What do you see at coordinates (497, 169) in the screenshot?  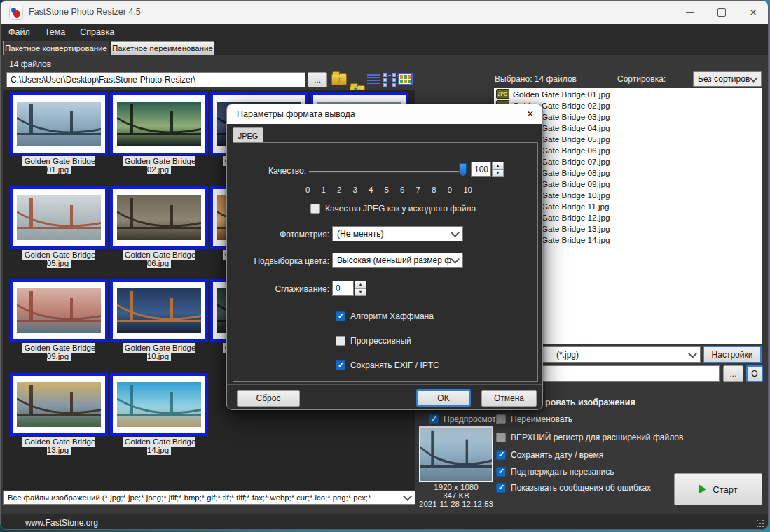 I see `quality-spinner: ▲▼` at bounding box center [497, 169].